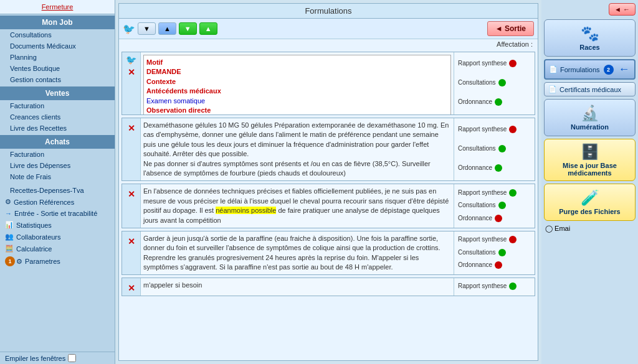 The height and width of the screenshot is (364, 638). I want to click on row4-ordonnance-dot, so click(498, 265).